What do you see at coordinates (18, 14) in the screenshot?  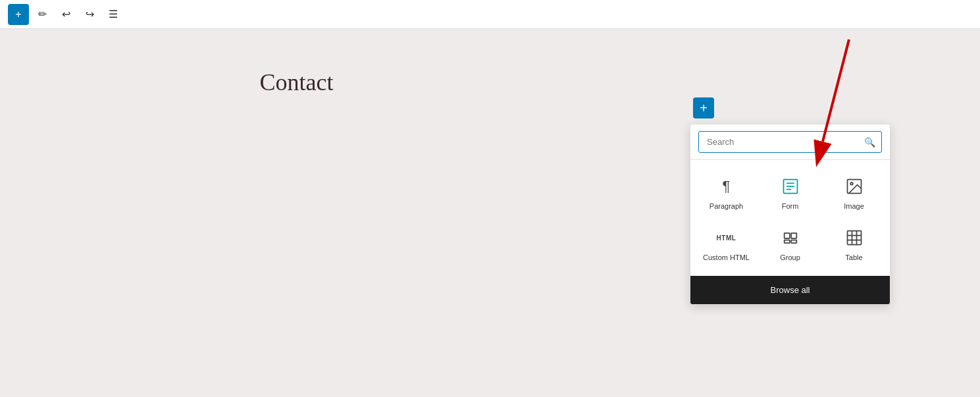 I see `plus-icon: +` at bounding box center [18, 14].